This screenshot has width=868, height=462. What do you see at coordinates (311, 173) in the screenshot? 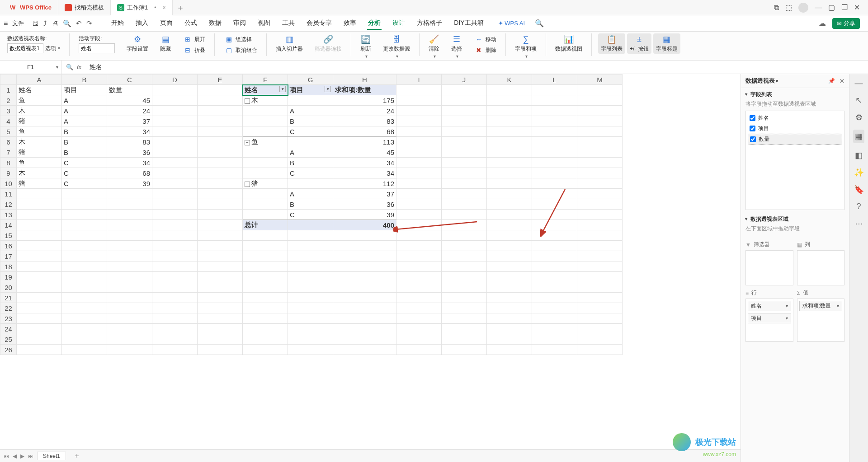
I see `cell-G9: C` at bounding box center [311, 173].